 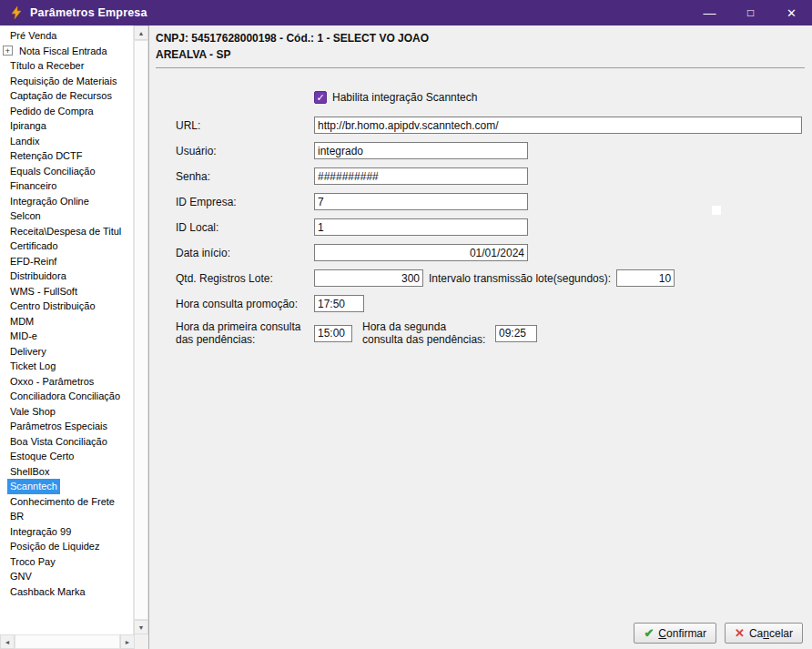 I want to click on maximize-button: □, so click(x=750, y=13).